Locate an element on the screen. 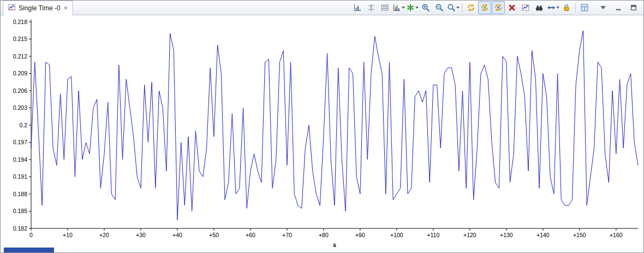  tab-label: Single Time -0 is located at coordinates (39, 8).